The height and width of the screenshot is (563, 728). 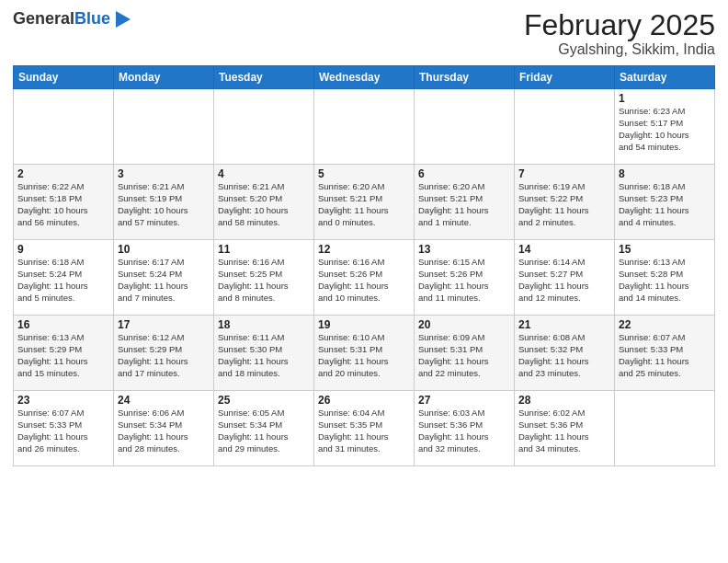 I want to click on day-info: Sunrise: 6:15 AM Sunset: 5:26 PM Dayligh…, so click(x=464, y=280).